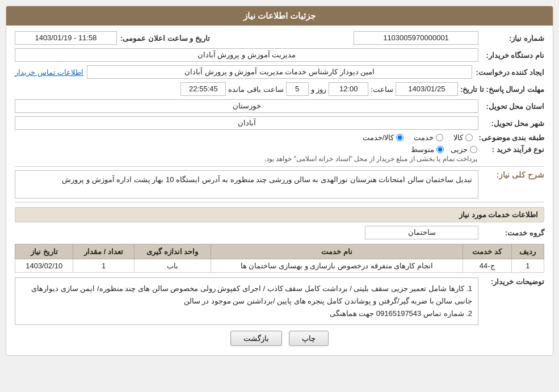  I want to click on sharh-value: تبدیل ساختمان سالن امتحانات هنرستان نورا…, so click(246, 184).